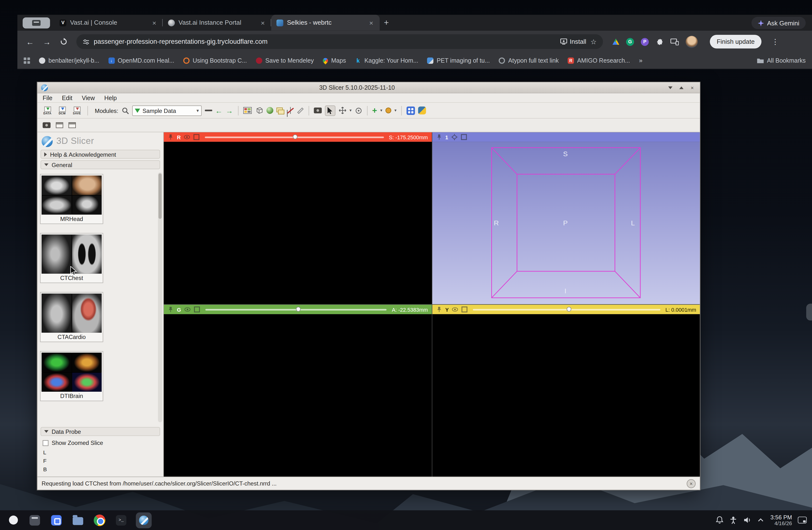 Image resolution: width=812 pixels, height=530 pixels. What do you see at coordinates (599, 61) in the screenshot?
I see `bookmark-item: R AMIGO Research...` at bounding box center [599, 61].